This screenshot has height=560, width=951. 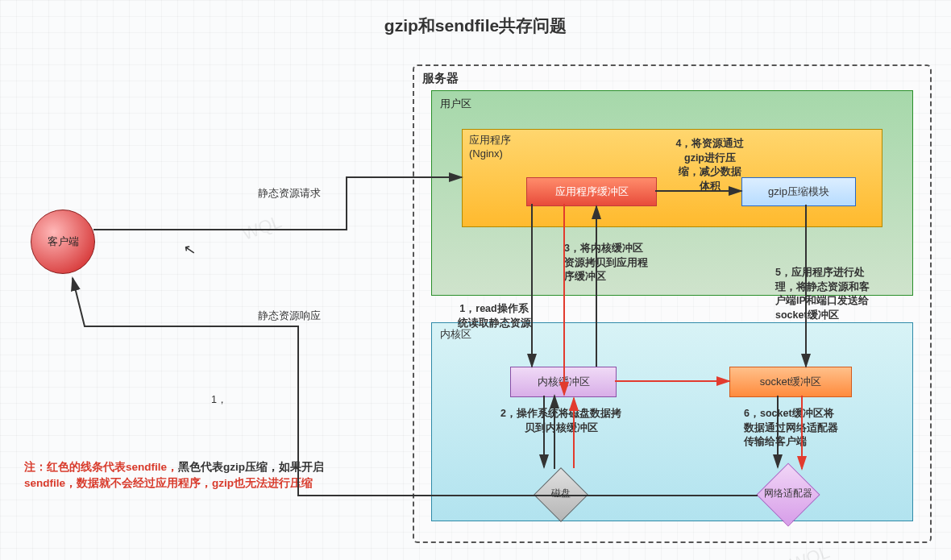 I want to click on application-label: 应用程序 (Nginx), so click(x=490, y=147).